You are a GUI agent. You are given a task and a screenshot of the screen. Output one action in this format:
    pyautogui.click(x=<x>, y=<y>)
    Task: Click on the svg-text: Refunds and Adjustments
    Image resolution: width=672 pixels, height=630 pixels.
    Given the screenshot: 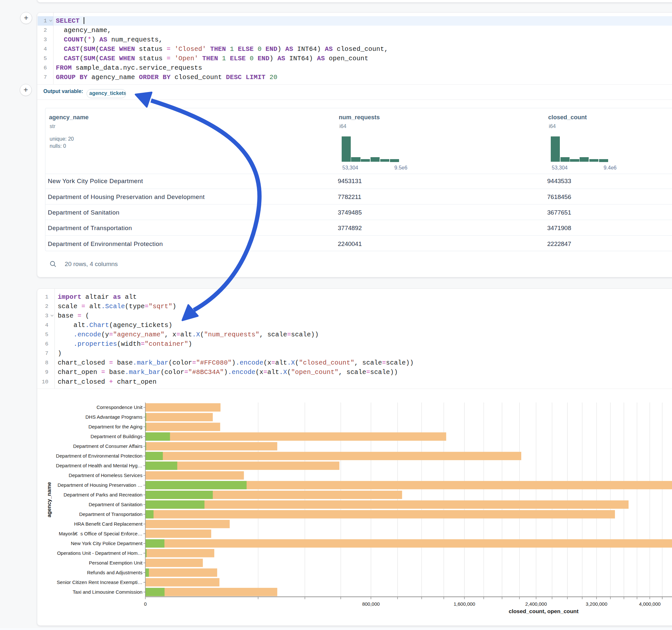 What is the action you would take?
    pyautogui.click(x=115, y=573)
    